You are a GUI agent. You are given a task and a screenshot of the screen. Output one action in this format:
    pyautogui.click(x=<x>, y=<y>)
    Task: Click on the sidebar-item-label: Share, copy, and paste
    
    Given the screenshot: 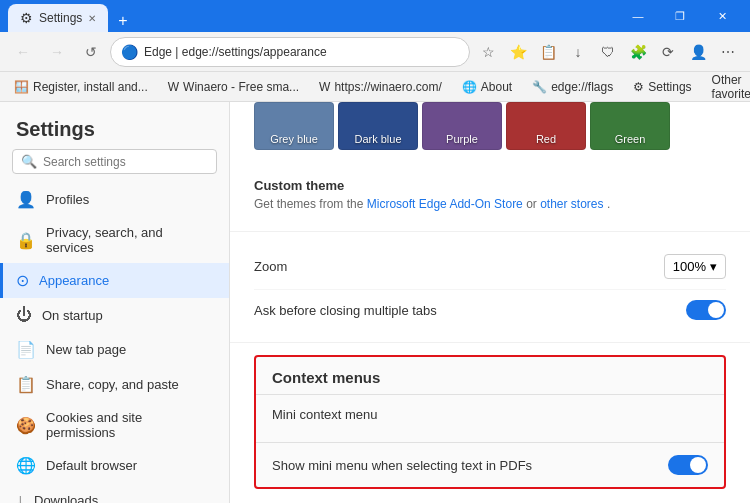 What is the action you would take?
    pyautogui.click(x=112, y=384)
    